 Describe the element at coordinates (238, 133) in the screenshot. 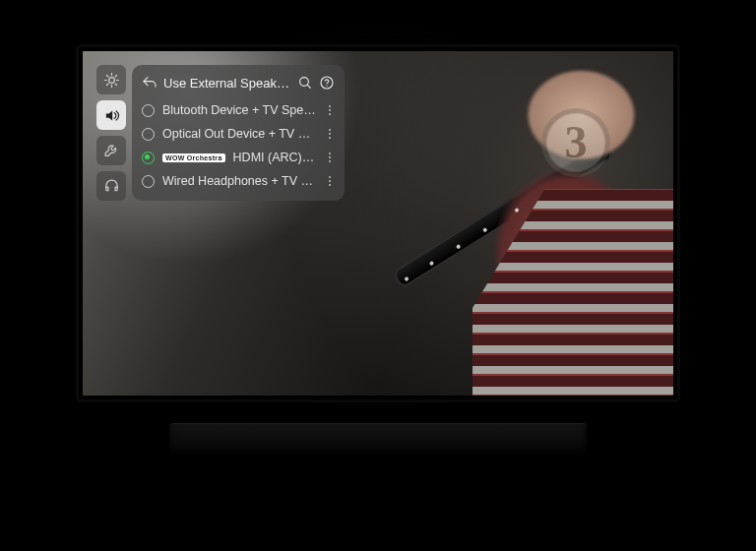

I see `audio-output-panel: Use External Speak… Blutooth Device + TV…` at that location.